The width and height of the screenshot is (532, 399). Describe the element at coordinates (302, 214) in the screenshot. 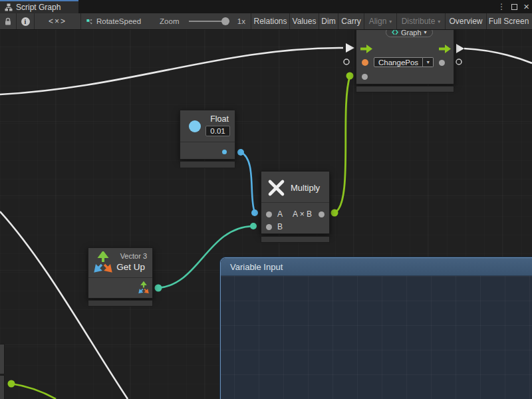

I see `multiply-result-label: A × B` at that location.